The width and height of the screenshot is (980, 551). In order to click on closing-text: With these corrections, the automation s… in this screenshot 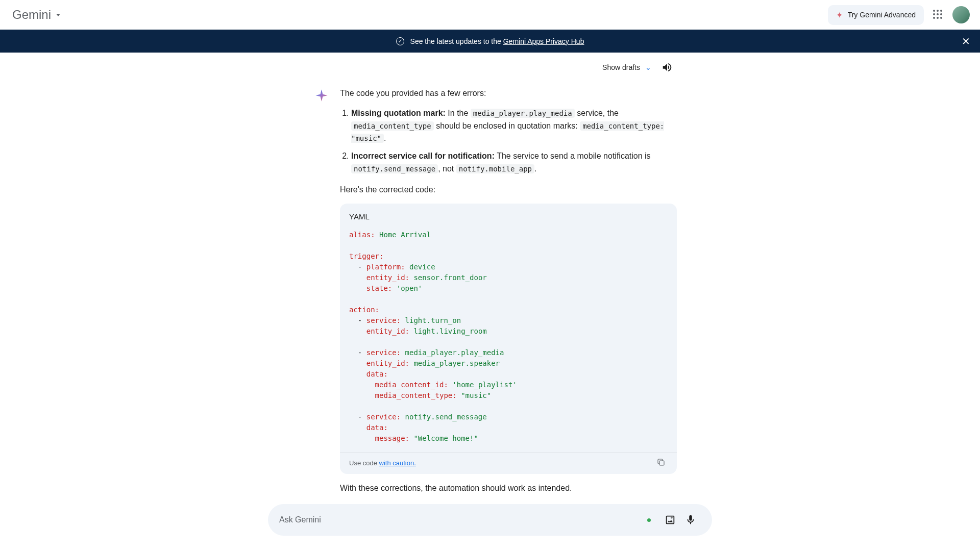, I will do `click(508, 489)`.